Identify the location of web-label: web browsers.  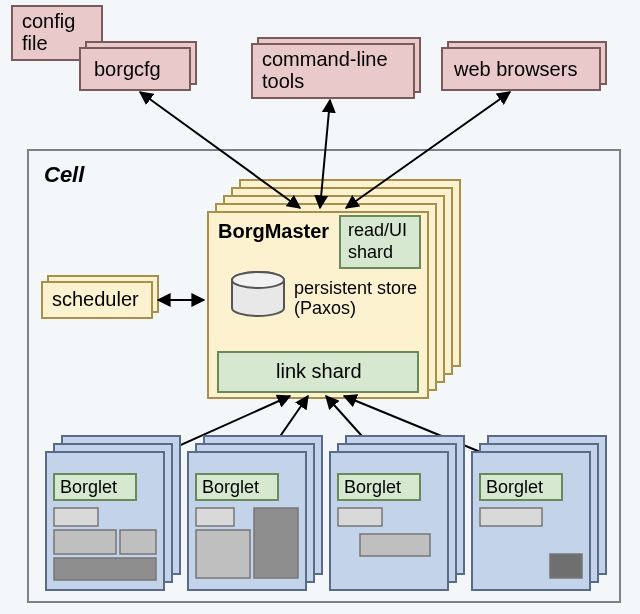
(515, 69).